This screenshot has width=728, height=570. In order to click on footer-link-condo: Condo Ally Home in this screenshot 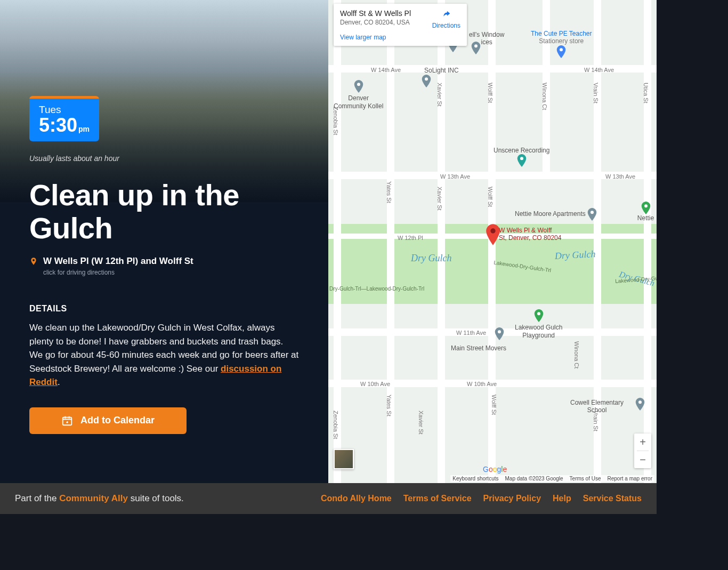, I will do `click(356, 499)`.